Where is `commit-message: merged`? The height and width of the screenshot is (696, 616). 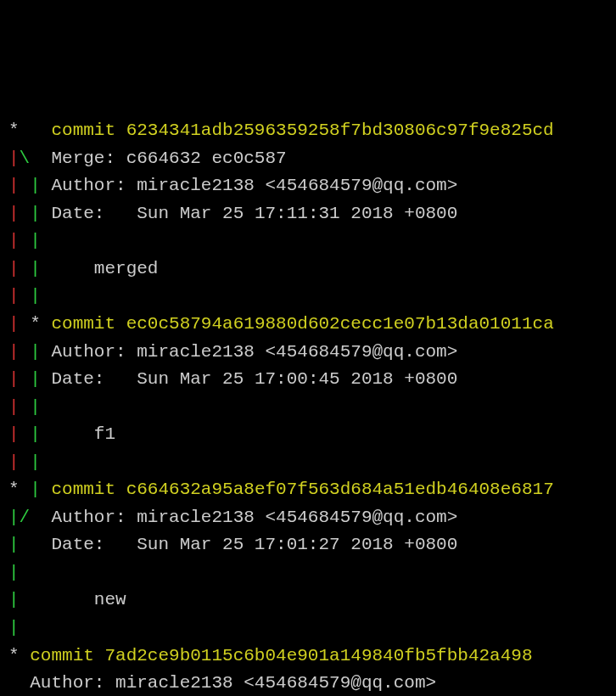
commit-message: merged is located at coordinates (104, 268).